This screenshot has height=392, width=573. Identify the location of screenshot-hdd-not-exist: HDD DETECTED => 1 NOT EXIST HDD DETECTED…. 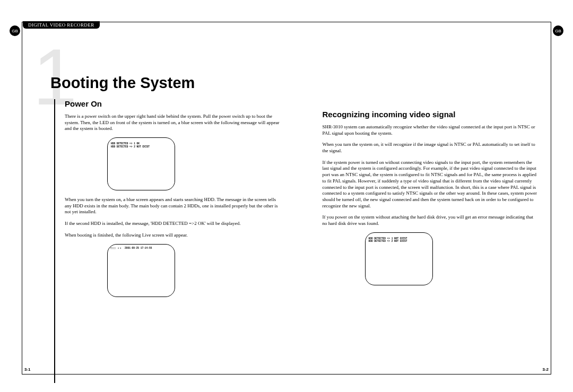
(399, 259).